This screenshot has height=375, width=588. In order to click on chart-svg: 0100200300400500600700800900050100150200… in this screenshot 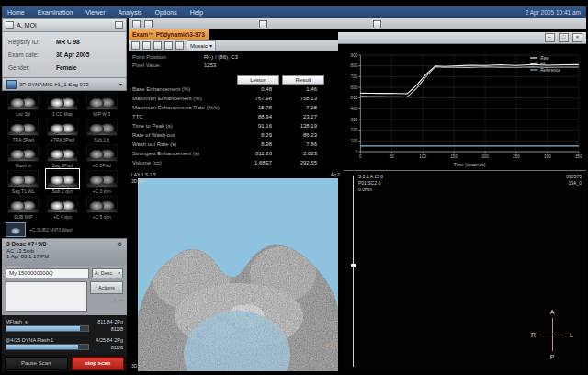, I will do `click(462, 107)`.